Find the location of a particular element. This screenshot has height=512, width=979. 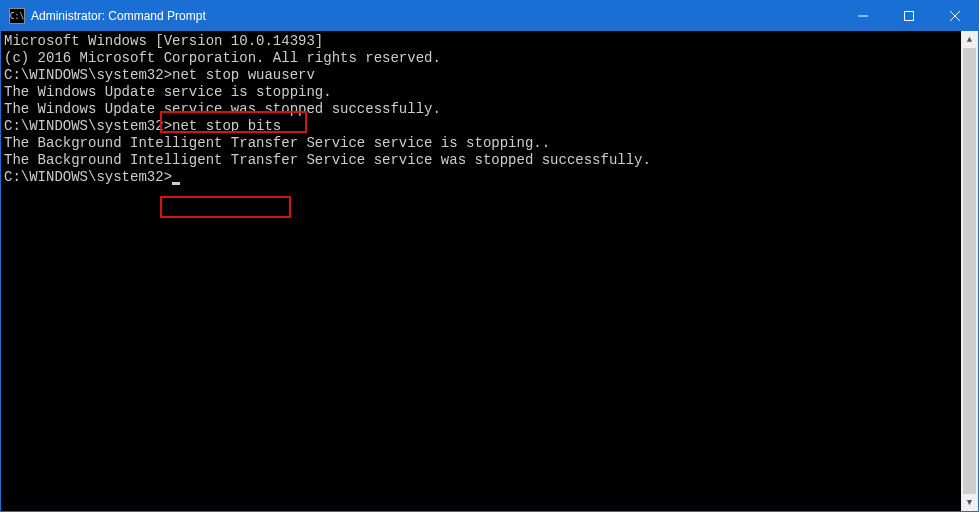

chevron-down-icon: ▼ is located at coordinates (970, 503).